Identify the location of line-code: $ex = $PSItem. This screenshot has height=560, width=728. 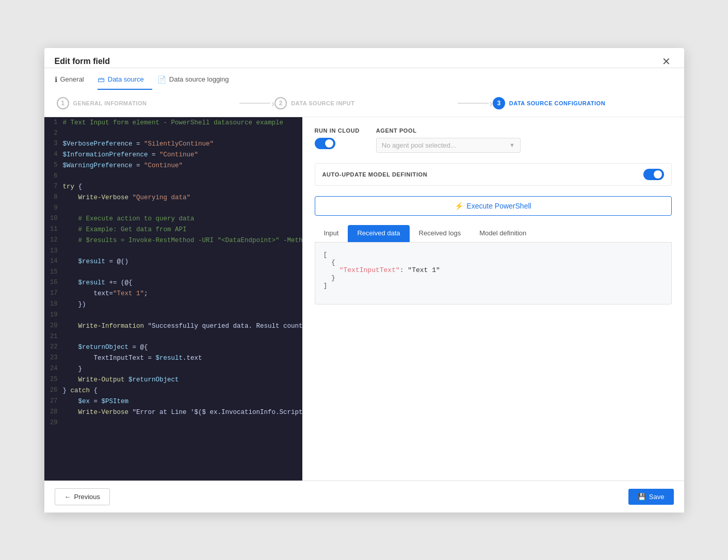
(183, 402).